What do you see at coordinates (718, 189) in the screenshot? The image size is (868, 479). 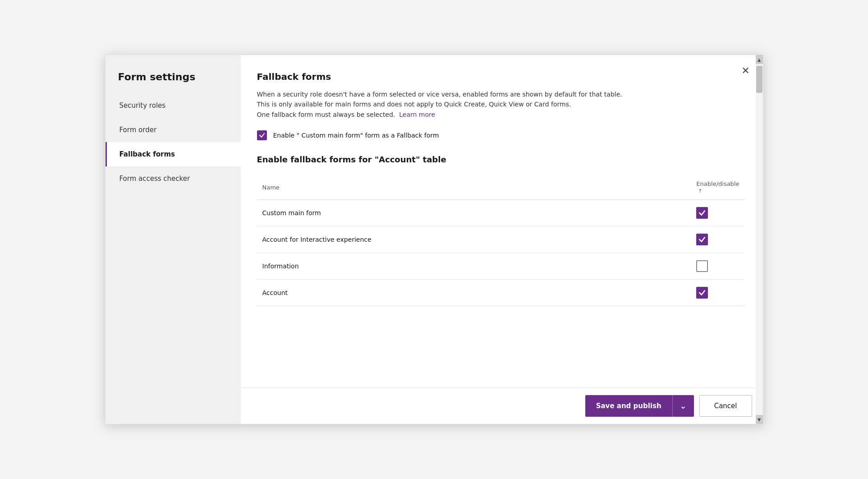 I see `col-enable-header: Enable/disable ↑` at bounding box center [718, 189].